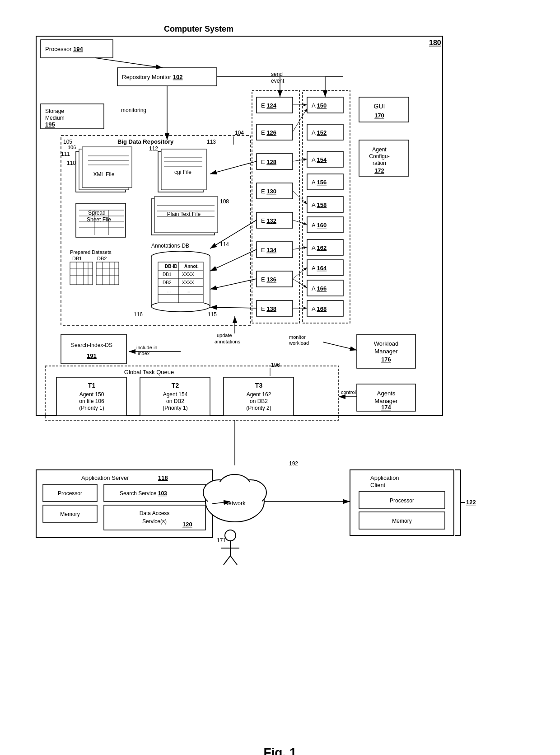  Describe the element at coordinates (91, 408) in the screenshot. I see `t1-desc-line3: (Priority 1)` at that location.